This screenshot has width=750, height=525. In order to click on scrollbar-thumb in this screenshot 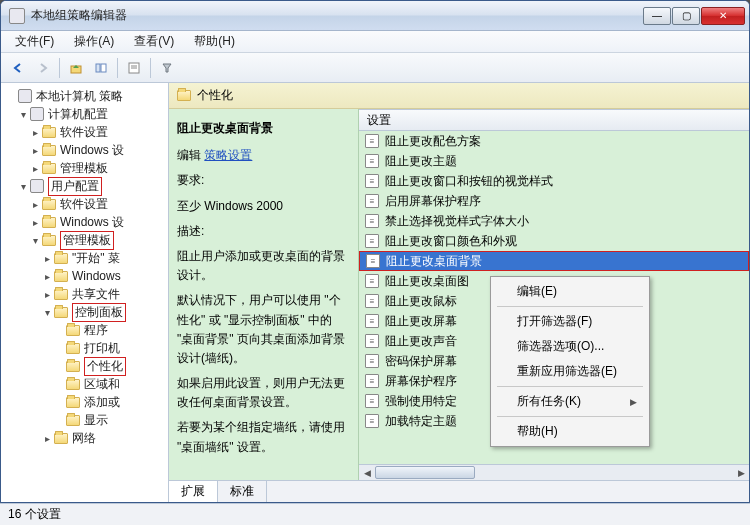, I will do `click(425, 472)`.